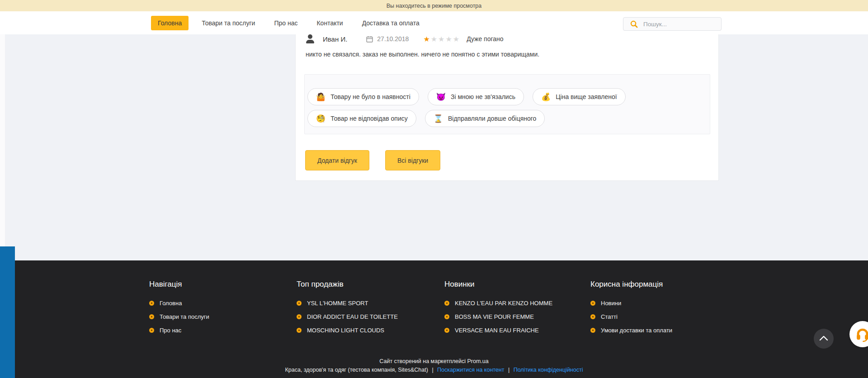 The width and height of the screenshot is (868, 378). What do you see at coordinates (363, 97) in the screenshot?
I see `review-tag-chip: 🤷Товару не було в наявності` at bounding box center [363, 97].